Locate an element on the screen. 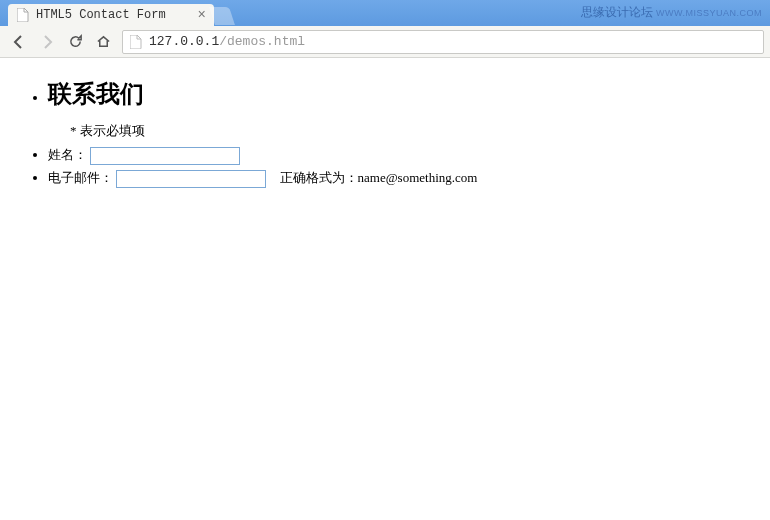 The image size is (770, 520). browser-tab-strip: HTML5 Contact Form × 思缘设计论坛 WWW.MISSYUAN… is located at coordinates (385, 13).